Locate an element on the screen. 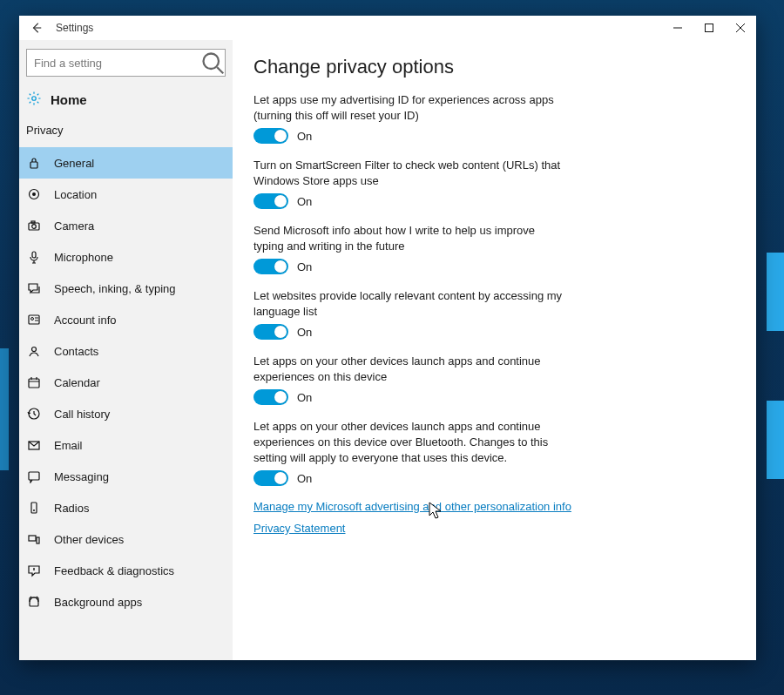 This screenshot has height=695, width=784. devices-icon is located at coordinates (34, 539).